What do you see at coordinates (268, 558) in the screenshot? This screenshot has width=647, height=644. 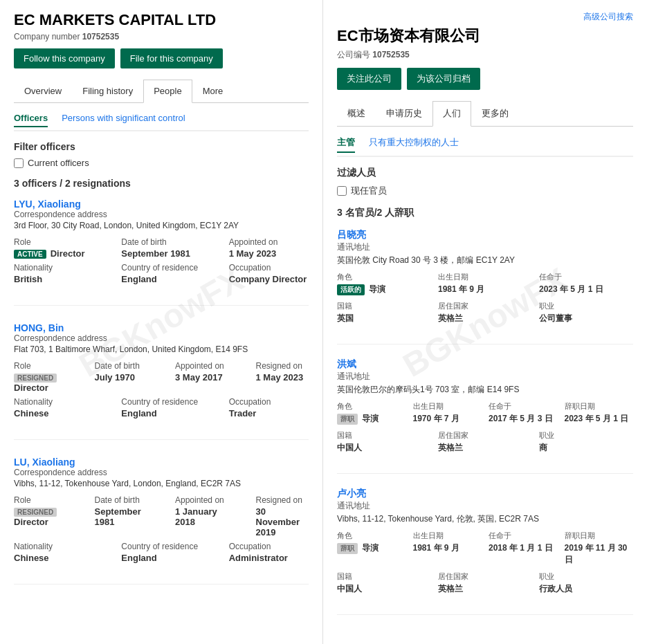 I see `occupation-value-lu: Administrator` at bounding box center [268, 558].